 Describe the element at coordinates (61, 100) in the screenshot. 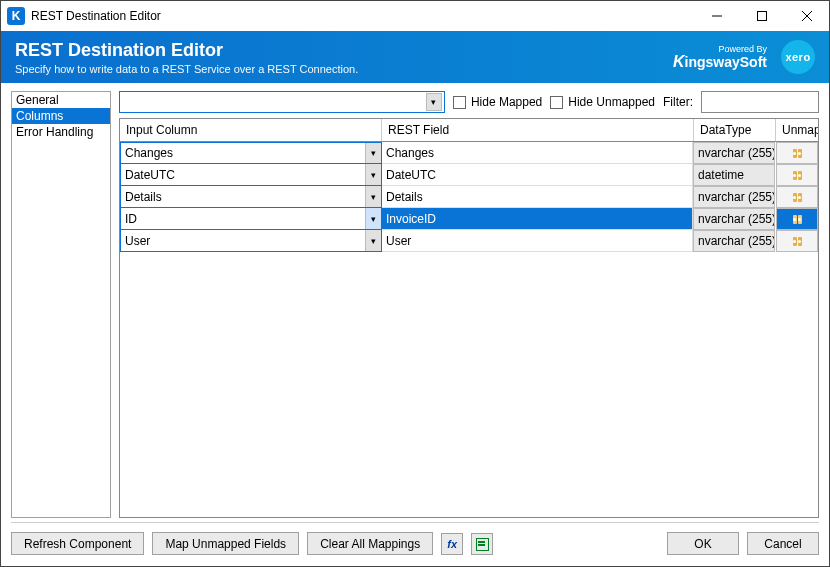

I see `sidebar-item-general: General` at that location.